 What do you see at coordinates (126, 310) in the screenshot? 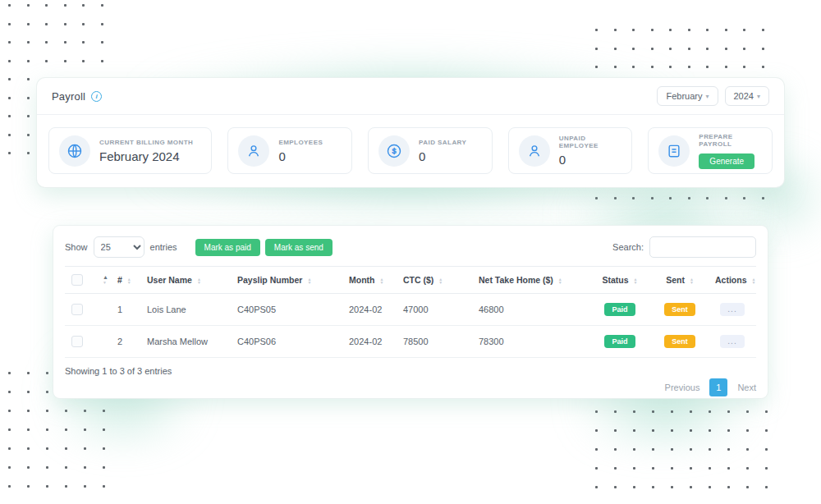
I see `cell-num: 1` at bounding box center [126, 310].